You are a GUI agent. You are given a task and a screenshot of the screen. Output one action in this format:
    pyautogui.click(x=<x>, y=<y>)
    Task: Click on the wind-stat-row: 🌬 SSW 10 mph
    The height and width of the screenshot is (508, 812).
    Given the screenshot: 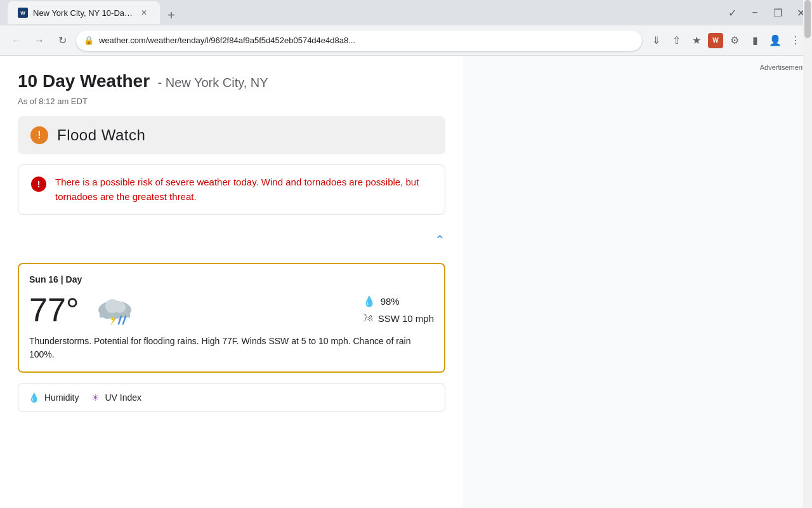 What is the action you would take?
    pyautogui.click(x=398, y=318)
    